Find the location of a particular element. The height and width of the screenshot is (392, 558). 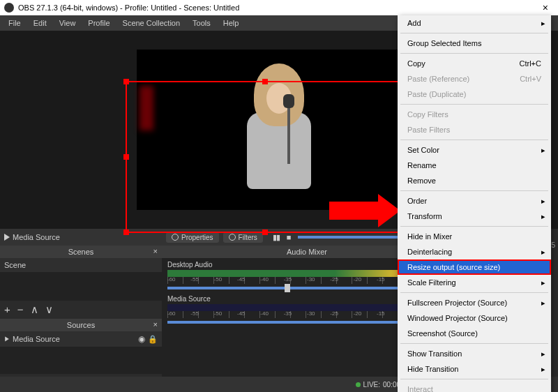

ctx-windowed-projector-source-: Windowed Projector (Source) is located at coordinates (474, 318).